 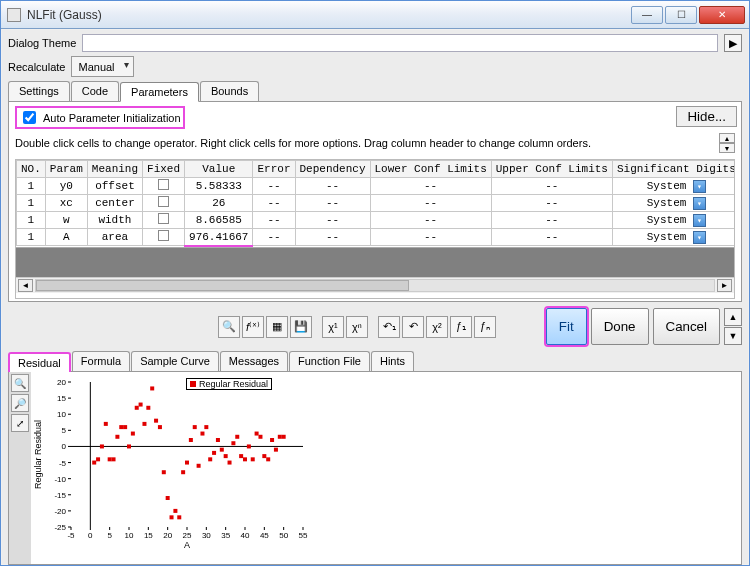 What do you see at coordinates (687, 326) in the screenshot?
I see `cancel-button: Cancel` at bounding box center [687, 326].